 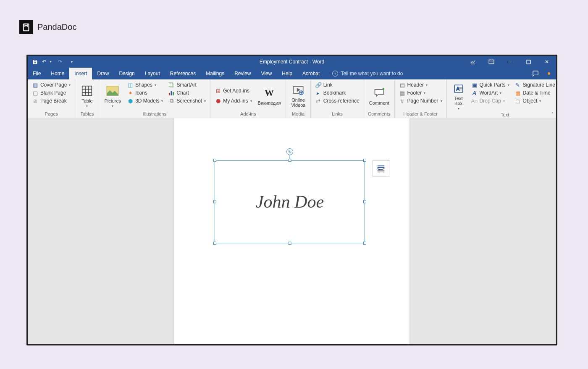 What do you see at coordinates (491, 85) in the screenshot?
I see `quick-parts-button: ▣Quick Parts▾` at bounding box center [491, 85].